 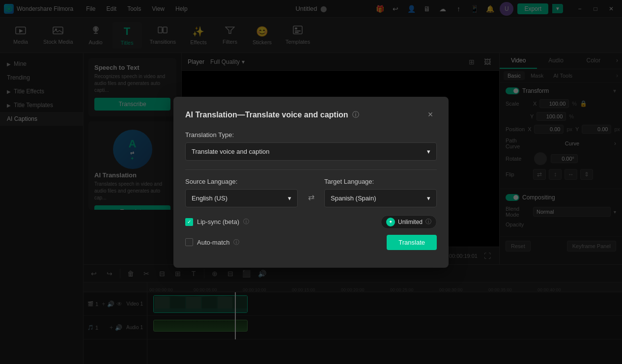 I want to click on lip-sync-text: Lip-sync (beta), so click(x=218, y=222).